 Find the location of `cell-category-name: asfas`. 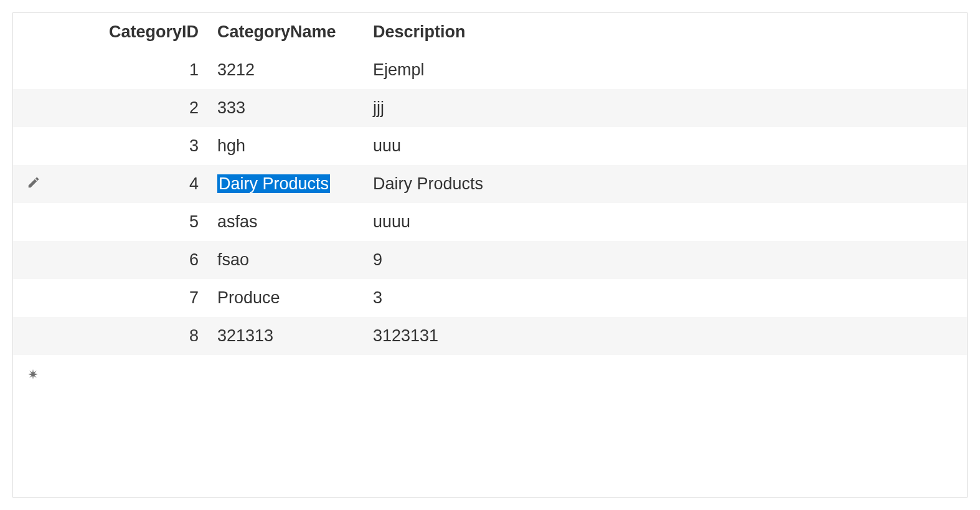

cell-category-name: asfas is located at coordinates (290, 222).